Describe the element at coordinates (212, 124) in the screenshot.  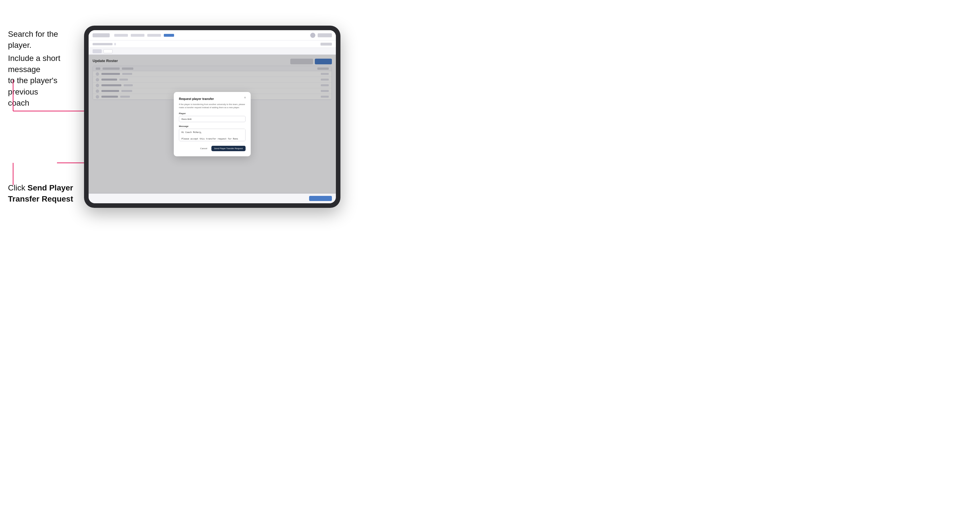
I see `modal-overlay: Request player transfer × If the player …` at that location.